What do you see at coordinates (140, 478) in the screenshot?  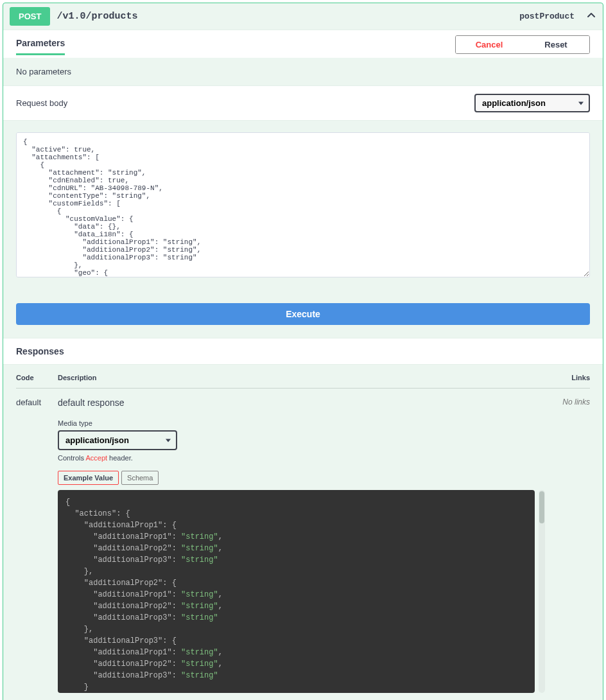 I see `tab-schema: Schema` at bounding box center [140, 478].